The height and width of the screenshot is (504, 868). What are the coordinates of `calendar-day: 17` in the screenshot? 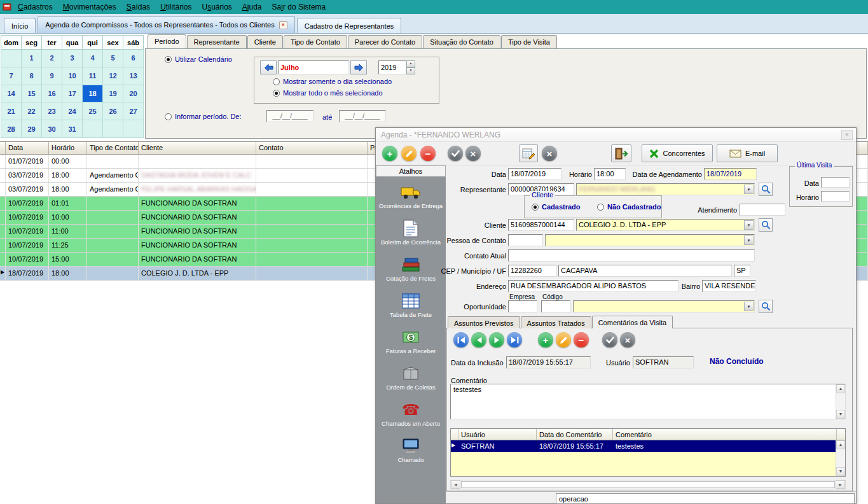 It's located at (72, 94).